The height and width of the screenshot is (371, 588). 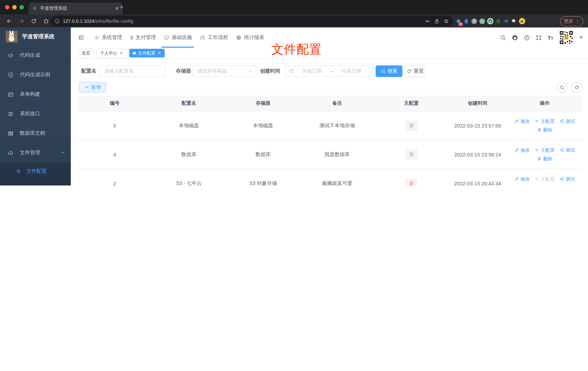 I want to click on tag-0: 首页, so click(x=86, y=53).